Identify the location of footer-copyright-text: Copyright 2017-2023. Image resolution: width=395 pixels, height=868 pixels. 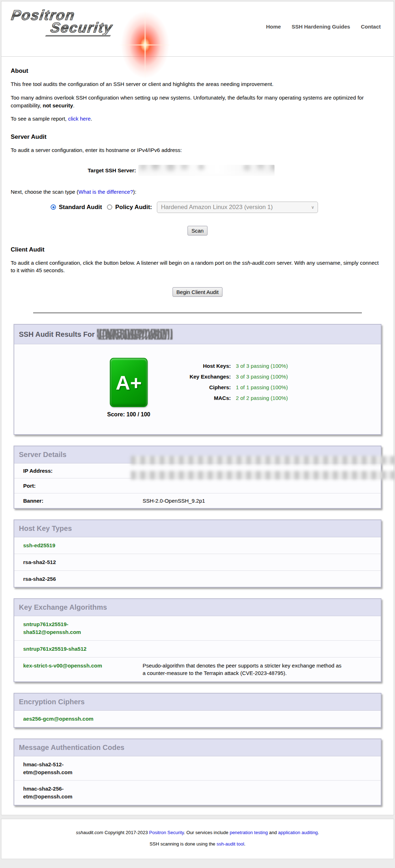
(126, 833).